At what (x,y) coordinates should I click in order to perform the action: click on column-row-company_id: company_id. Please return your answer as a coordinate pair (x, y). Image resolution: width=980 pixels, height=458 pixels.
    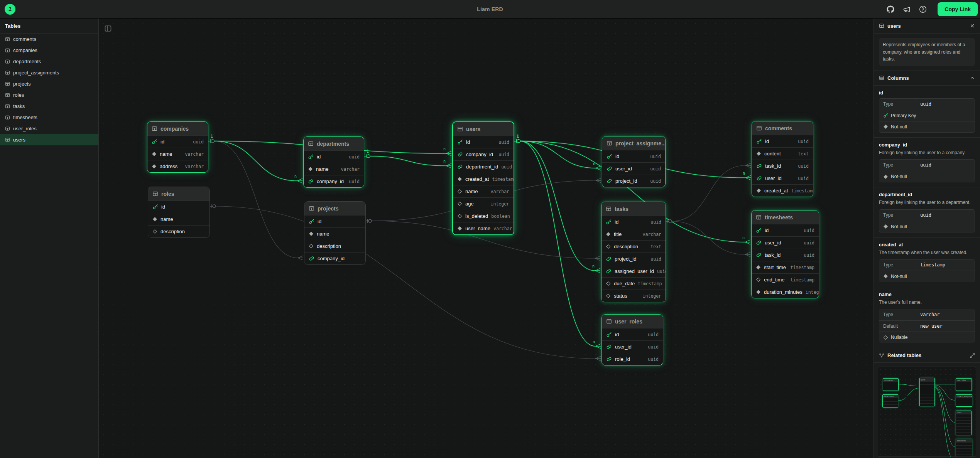
    Looking at the image, I should click on (335, 258).